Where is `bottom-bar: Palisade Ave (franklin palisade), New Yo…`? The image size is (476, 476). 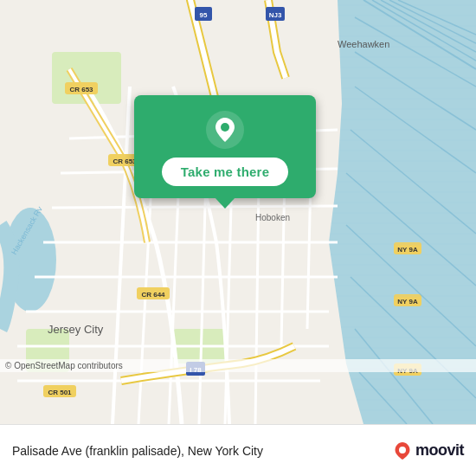 bottom-bar: Palisade Ave (franklin palisade), New Yo… is located at coordinates (238, 450).